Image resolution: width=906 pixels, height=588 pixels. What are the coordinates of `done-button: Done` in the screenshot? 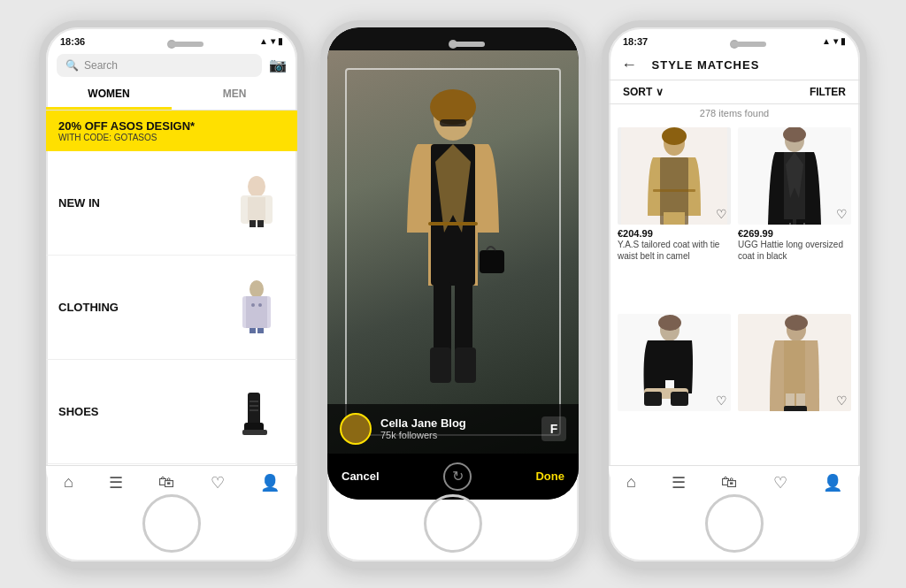 It's located at (550, 476).